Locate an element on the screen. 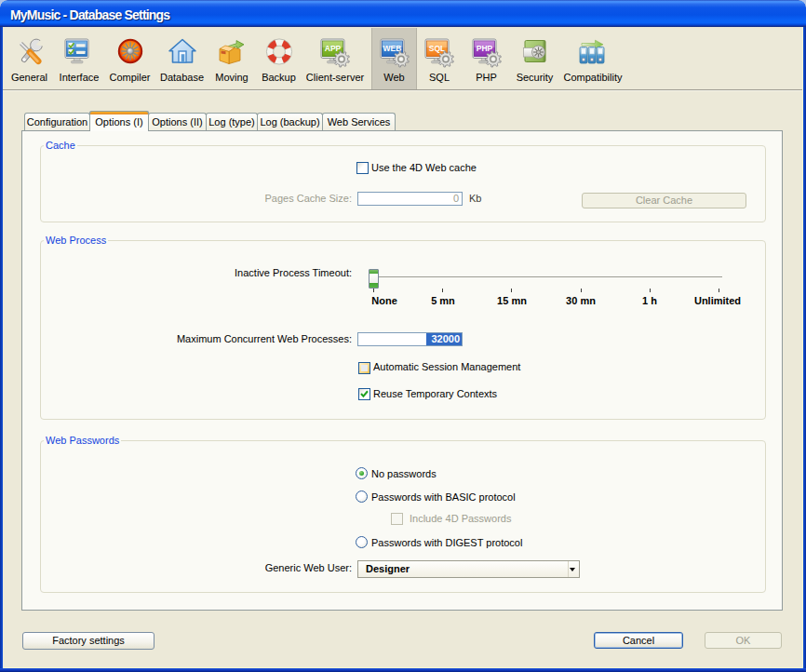 The width and height of the screenshot is (806, 672). svg-text: PHP is located at coordinates (484, 48).